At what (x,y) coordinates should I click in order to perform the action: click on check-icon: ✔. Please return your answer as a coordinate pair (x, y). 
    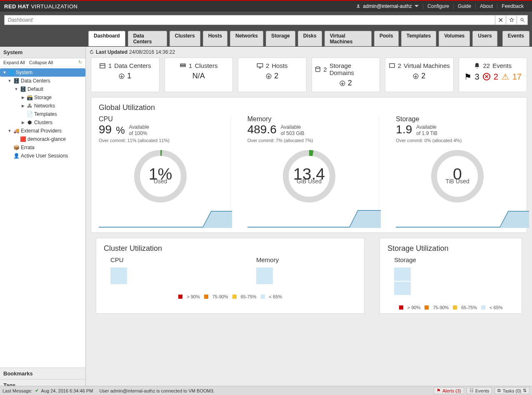
    Looking at the image, I should click on (37, 391).